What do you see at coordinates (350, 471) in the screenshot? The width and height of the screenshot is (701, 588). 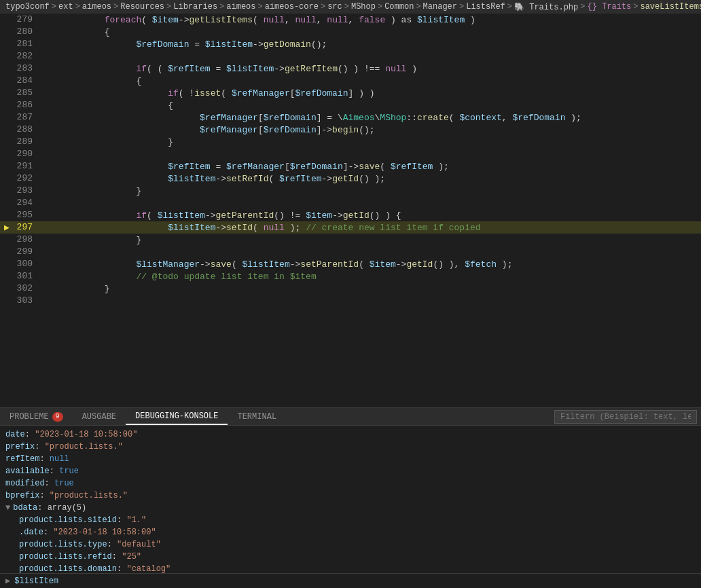 I see `debug-line-available: available: true` at bounding box center [350, 471].